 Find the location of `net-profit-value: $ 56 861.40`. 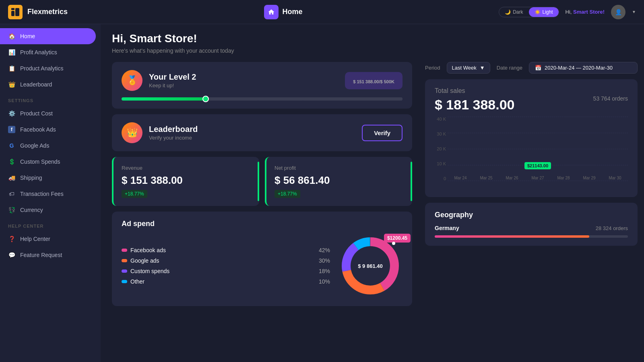

net-profit-value: $ 56 861.40 is located at coordinates (339, 180).